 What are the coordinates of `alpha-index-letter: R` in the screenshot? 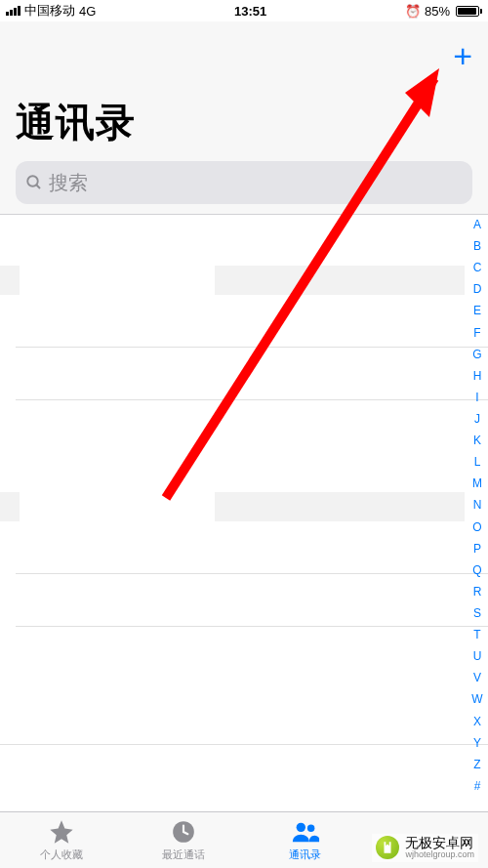 It's located at (477, 592).